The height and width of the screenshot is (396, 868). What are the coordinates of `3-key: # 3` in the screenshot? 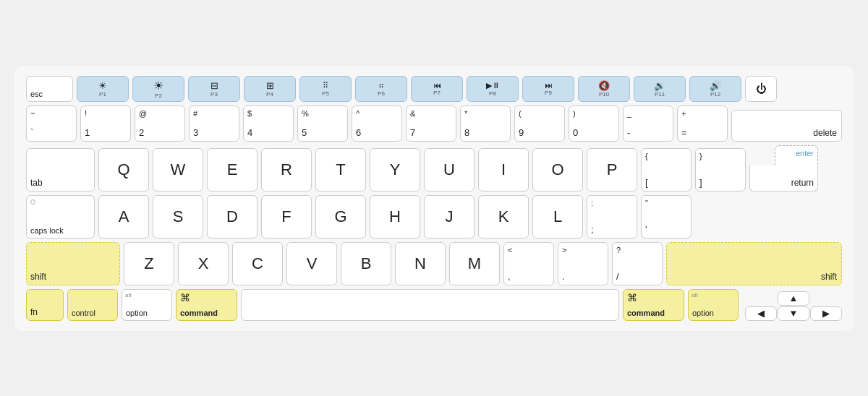 It's located at (214, 124).